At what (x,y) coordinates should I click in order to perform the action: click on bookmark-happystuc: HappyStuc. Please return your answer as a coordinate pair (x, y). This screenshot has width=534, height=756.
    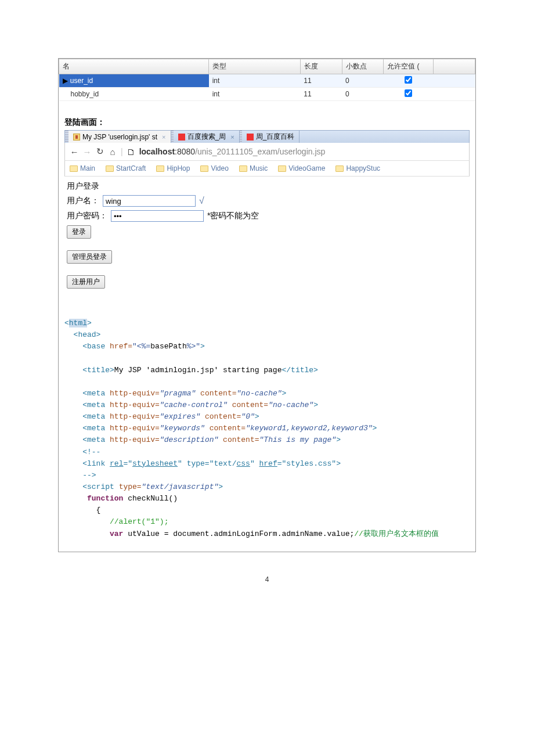
    Looking at the image, I should click on (358, 168).